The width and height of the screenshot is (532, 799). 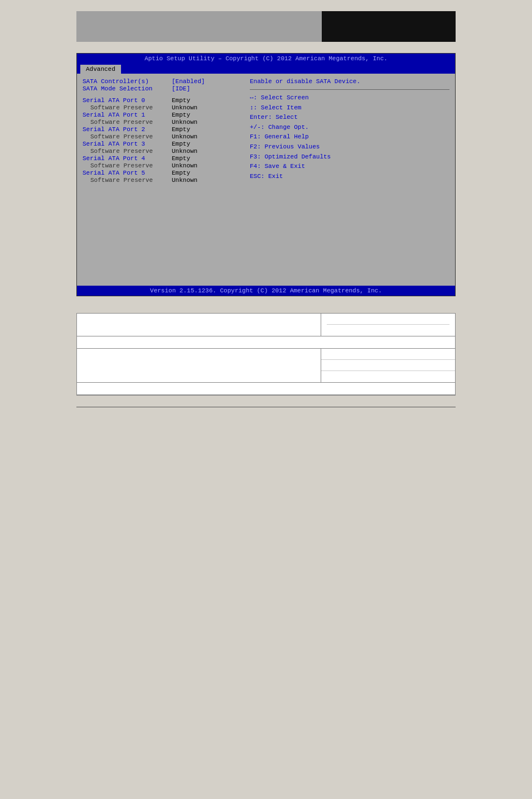 What do you see at coordinates (185, 108) in the screenshot?
I see `port0-sw-value: Unknown` at bounding box center [185, 108].